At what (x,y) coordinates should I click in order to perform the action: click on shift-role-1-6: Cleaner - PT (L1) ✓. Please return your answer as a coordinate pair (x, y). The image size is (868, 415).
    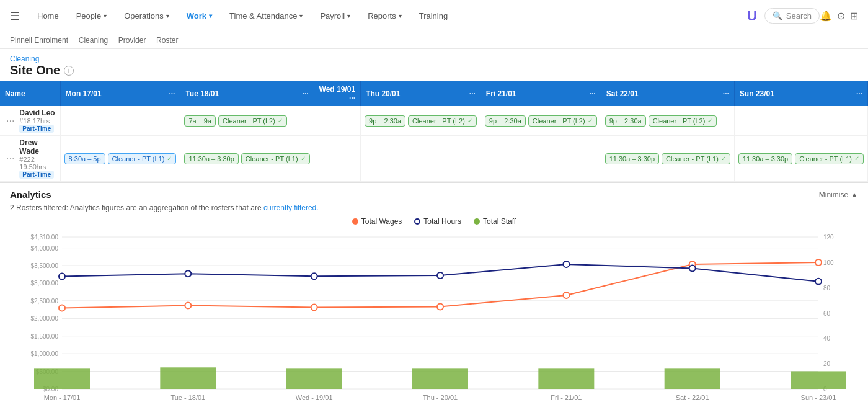
    Looking at the image, I should click on (830, 159).